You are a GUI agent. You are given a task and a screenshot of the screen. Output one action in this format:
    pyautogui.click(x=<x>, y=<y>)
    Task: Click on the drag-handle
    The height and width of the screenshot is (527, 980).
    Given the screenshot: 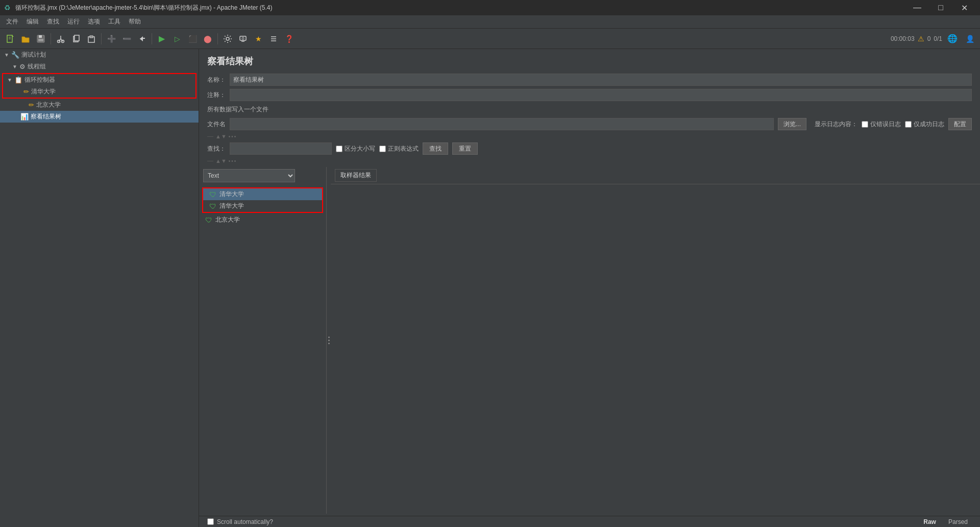 What is the action you would take?
    pyautogui.click(x=329, y=340)
    